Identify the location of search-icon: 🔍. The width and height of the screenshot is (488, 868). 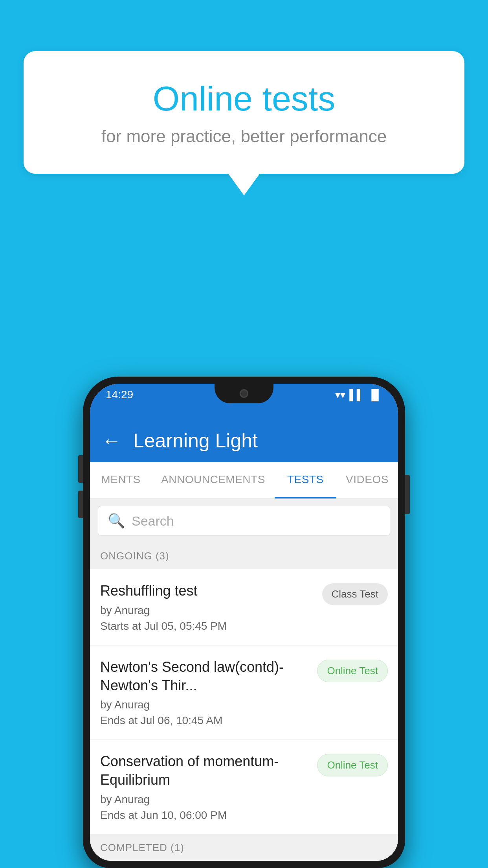
(116, 521).